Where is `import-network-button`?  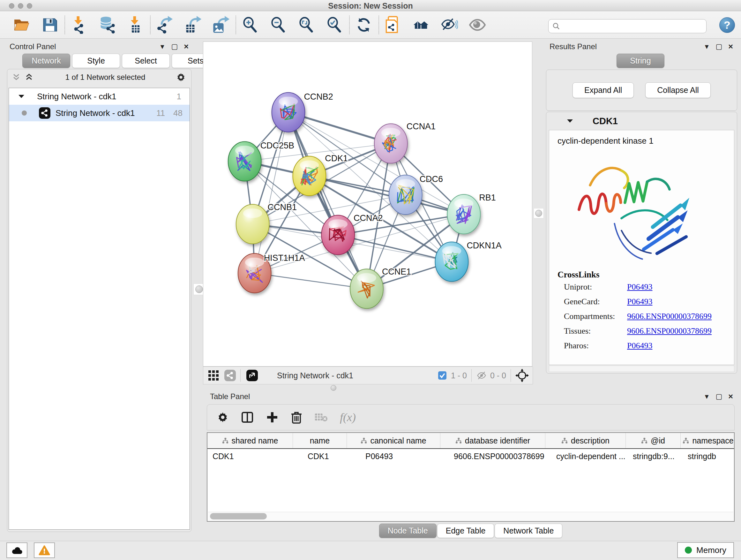 import-network-button is located at coordinates (79, 25).